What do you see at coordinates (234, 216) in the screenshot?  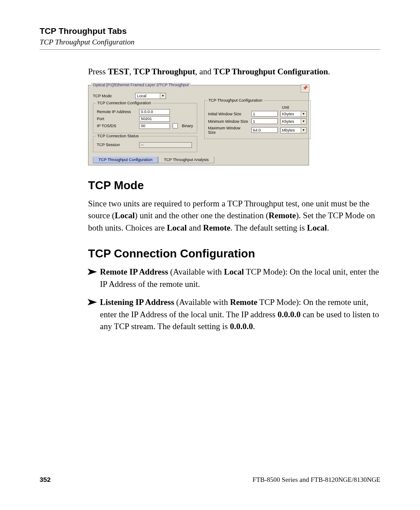 I see `tcp-mode-paragraph: Since two units are required to perform …` at bounding box center [234, 216].